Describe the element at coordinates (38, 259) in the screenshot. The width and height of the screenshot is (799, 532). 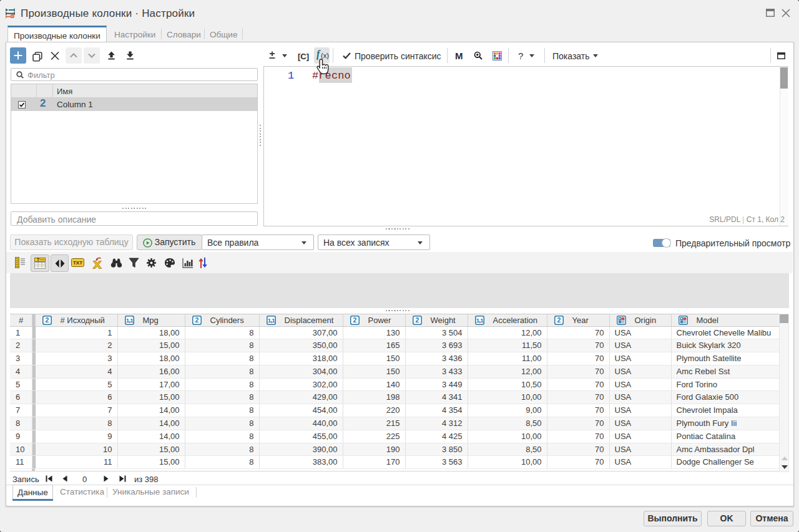
I see `svg-text: T` at that location.